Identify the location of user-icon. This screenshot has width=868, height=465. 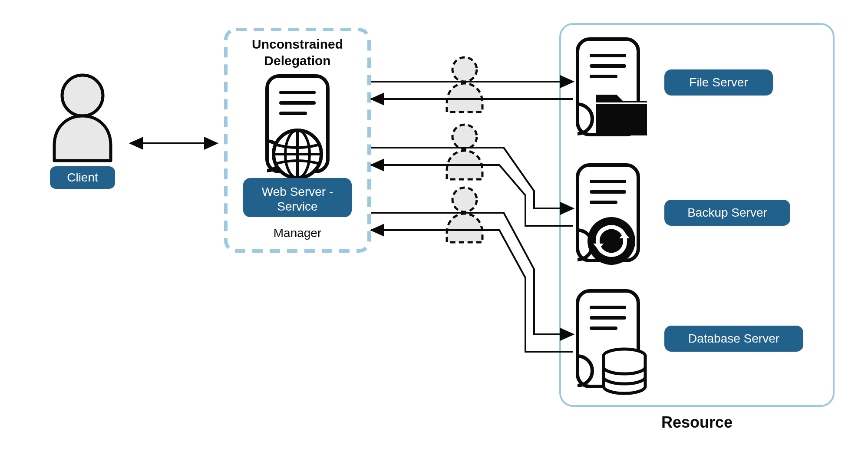
(83, 118).